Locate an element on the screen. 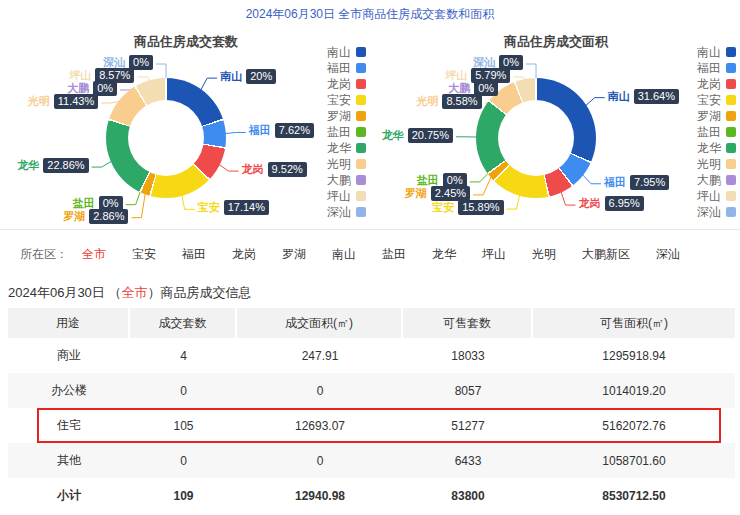  filter-option-大鹏新区: 大鹏新区 is located at coordinates (606, 254).